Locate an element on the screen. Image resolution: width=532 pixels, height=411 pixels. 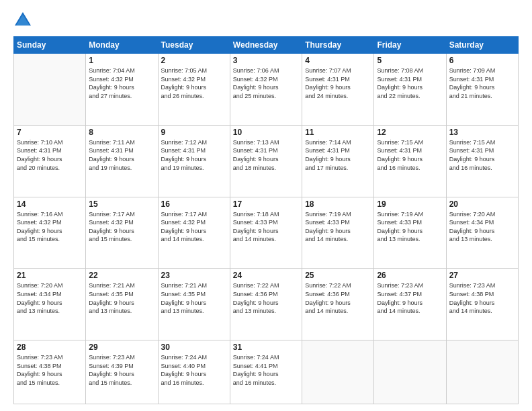
day-number: 25 is located at coordinates (338, 275).